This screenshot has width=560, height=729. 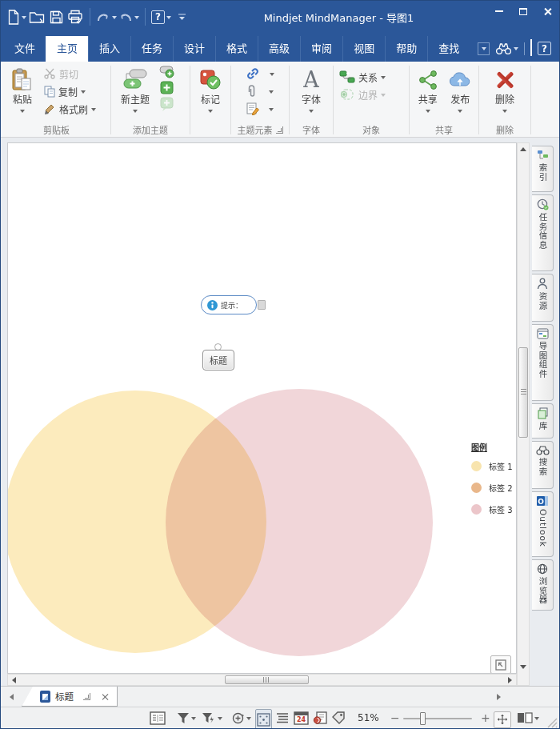 I want to click on customize-qat-button, so click(x=182, y=17).